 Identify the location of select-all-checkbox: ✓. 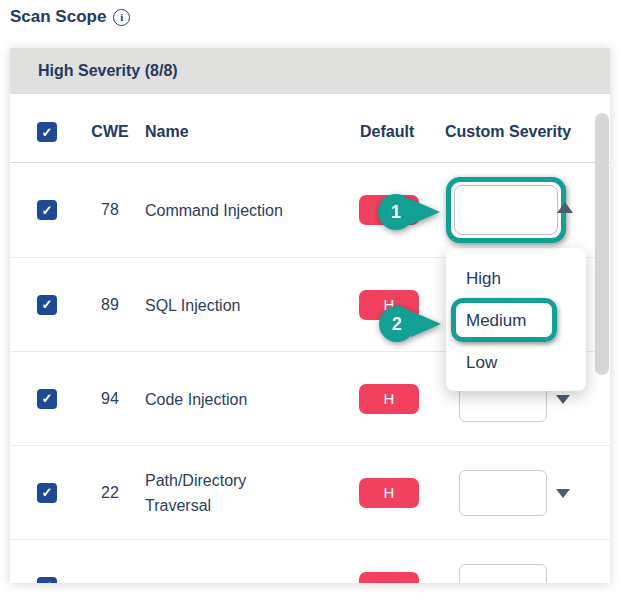
(47, 132).